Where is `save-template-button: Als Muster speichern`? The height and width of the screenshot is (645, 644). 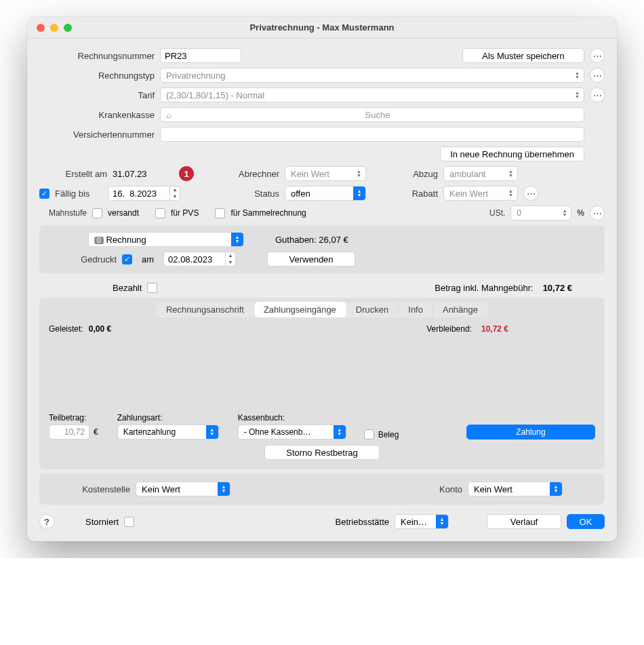 save-template-button: Als Muster speichern is located at coordinates (523, 56).